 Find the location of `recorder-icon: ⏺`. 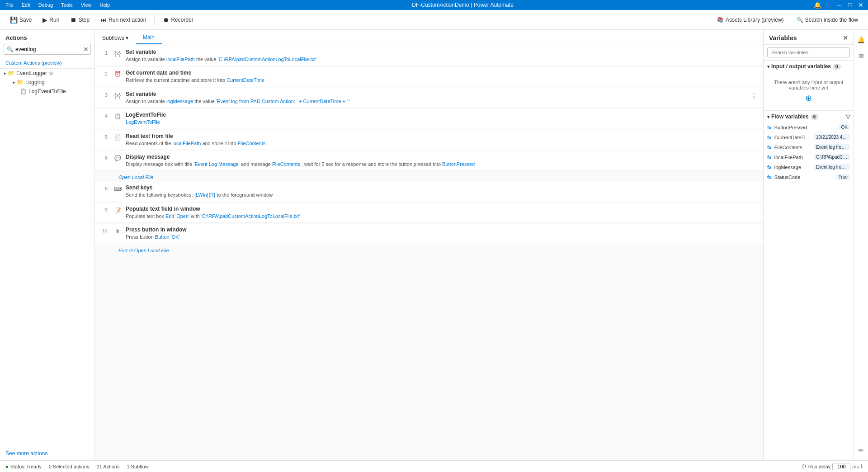

recorder-icon: ⏺ is located at coordinates (166, 20).